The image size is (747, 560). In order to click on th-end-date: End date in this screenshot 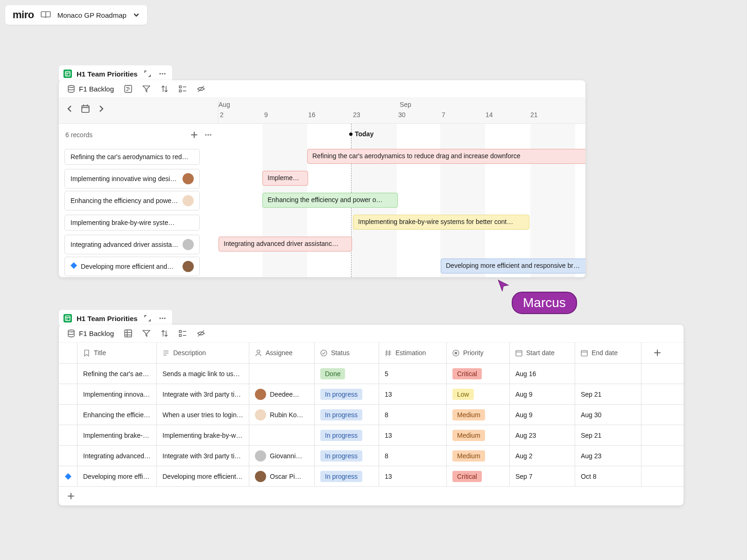, I will do `click(608, 353)`.